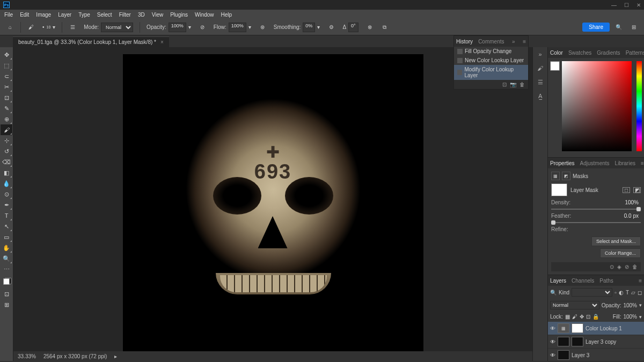  Describe the element at coordinates (582, 316) in the screenshot. I see `lock-position-icon: ✥` at that location.